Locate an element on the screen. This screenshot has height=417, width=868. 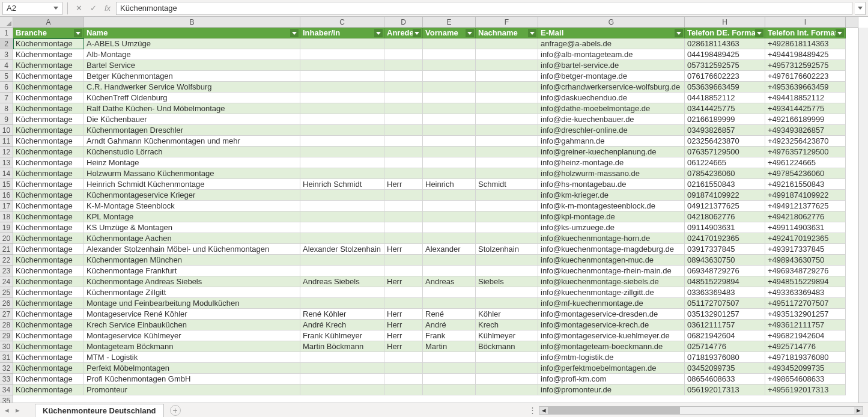
formula-input: Küchenmontage is located at coordinates (484, 8).